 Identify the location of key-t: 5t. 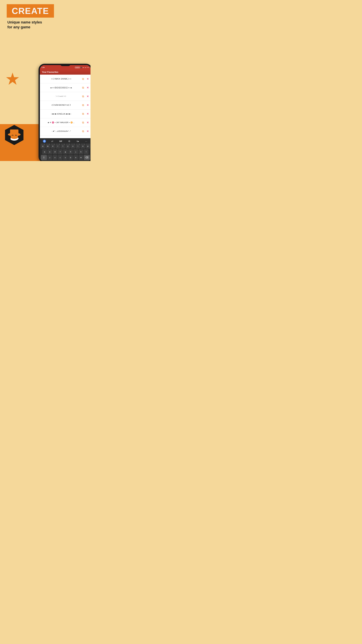
(63, 146).